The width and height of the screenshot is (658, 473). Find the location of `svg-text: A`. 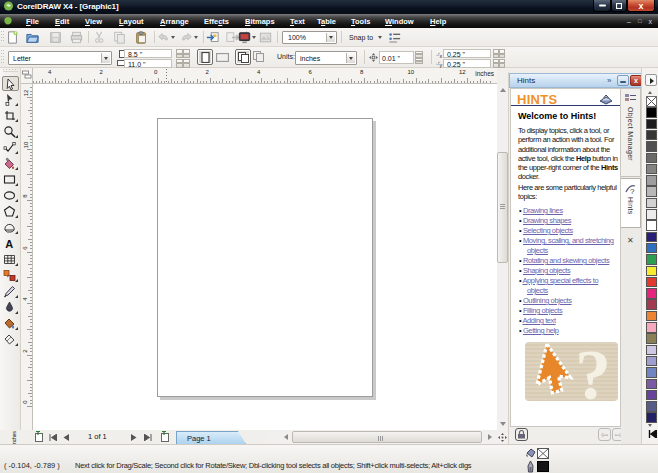

svg-text: A is located at coordinates (9, 244).